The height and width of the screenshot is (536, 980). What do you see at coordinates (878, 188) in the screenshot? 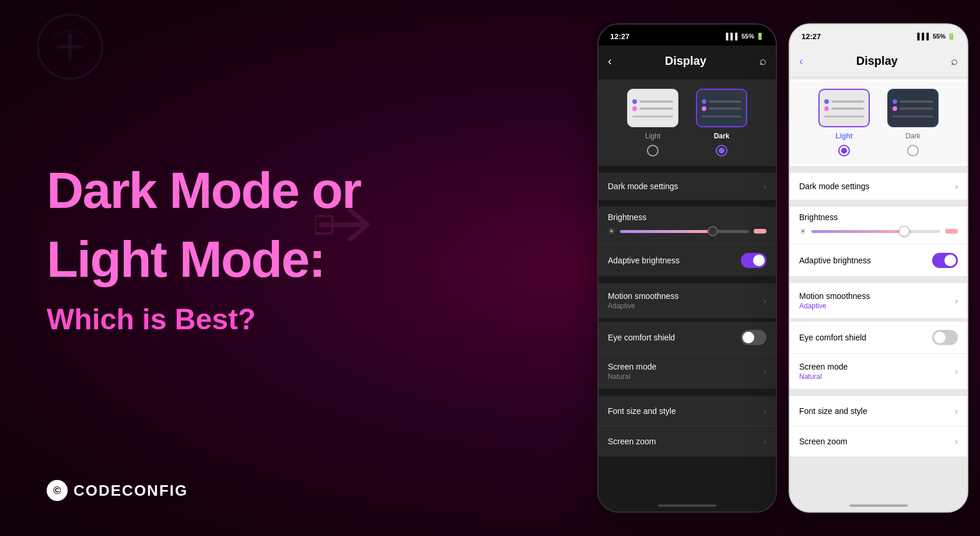
I see `light-mode-settings-row: Dark mode settings ›` at bounding box center [878, 188].